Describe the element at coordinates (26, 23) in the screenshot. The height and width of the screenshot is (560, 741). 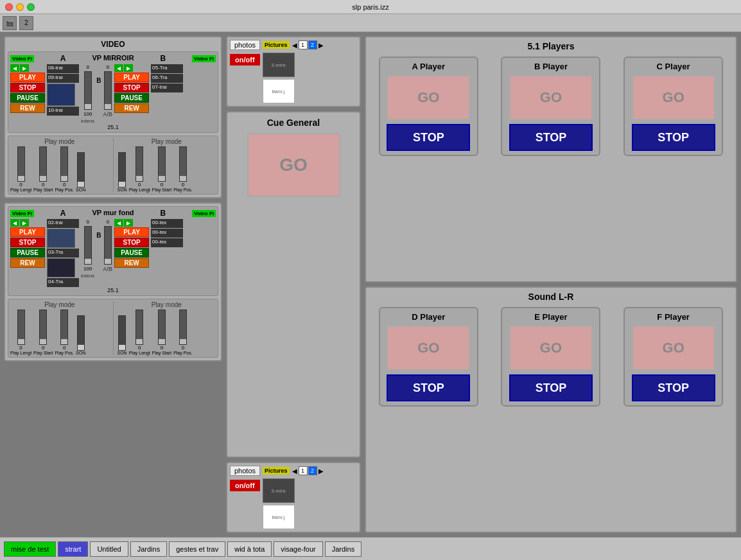
I see `toolbar-icon-2: 2` at that location.